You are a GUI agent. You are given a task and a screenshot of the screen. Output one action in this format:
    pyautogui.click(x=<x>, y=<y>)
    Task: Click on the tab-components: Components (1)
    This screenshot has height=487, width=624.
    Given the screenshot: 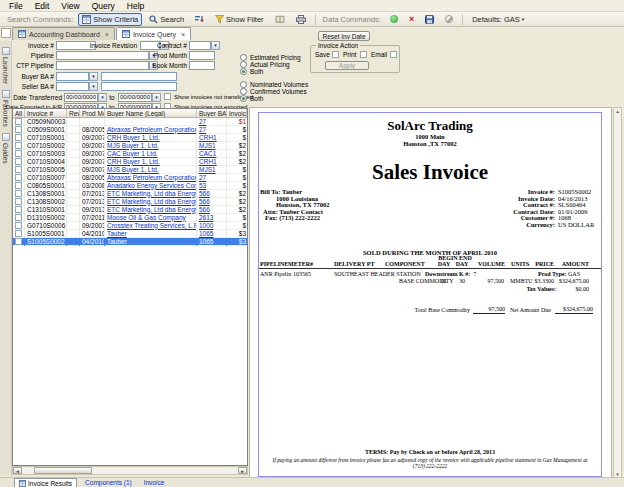 What is the action you would take?
    pyautogui.click(x=108, y=482)
    